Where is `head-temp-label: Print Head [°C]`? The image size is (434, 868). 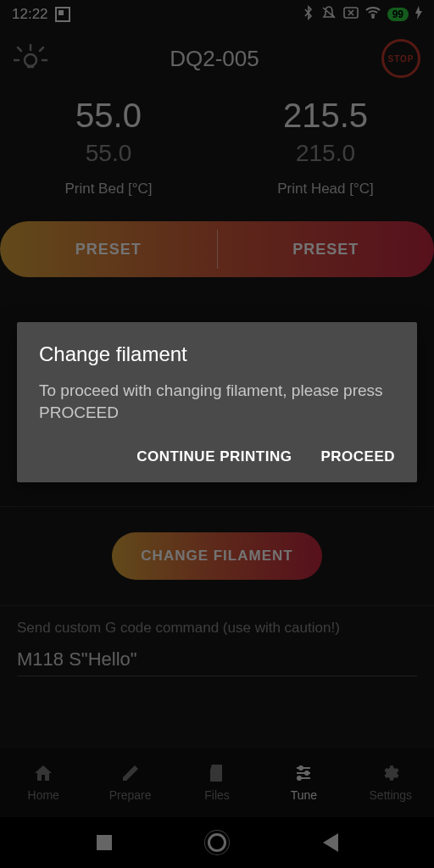 head-temp-label: Print Head [°C] is located at coordinates (326, 189).